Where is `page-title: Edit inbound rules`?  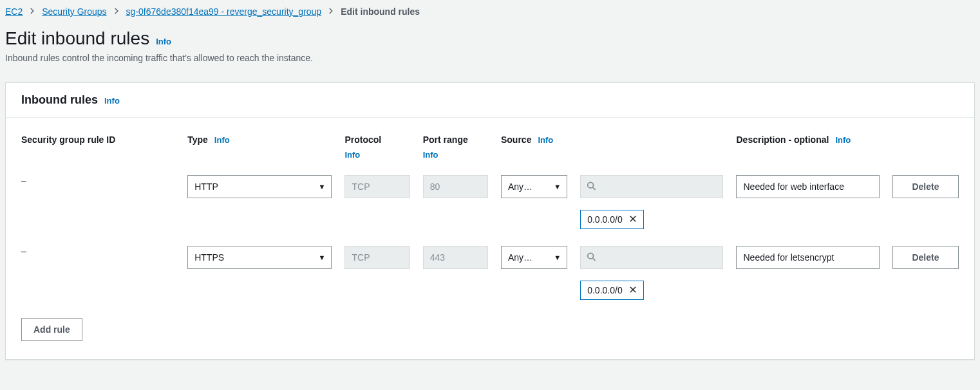 page-title: Edit inbound rules is located at coordinates (77, 39).